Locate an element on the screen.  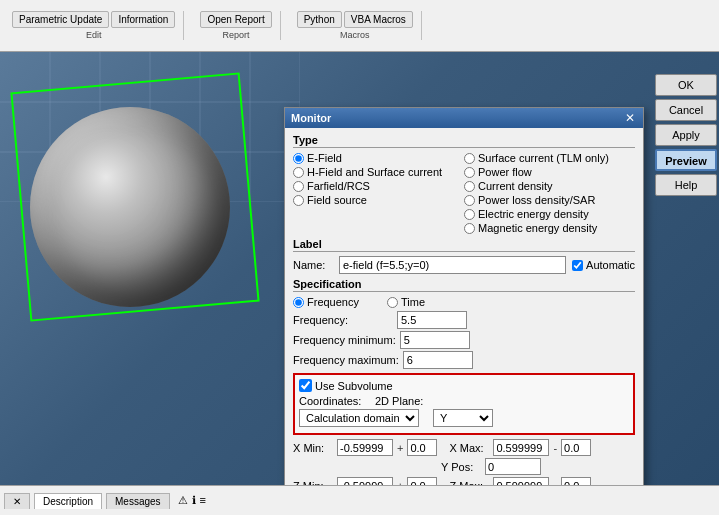
bottom-icons: ⚠ ℹ ≡ is located at coordinates (192, 500).